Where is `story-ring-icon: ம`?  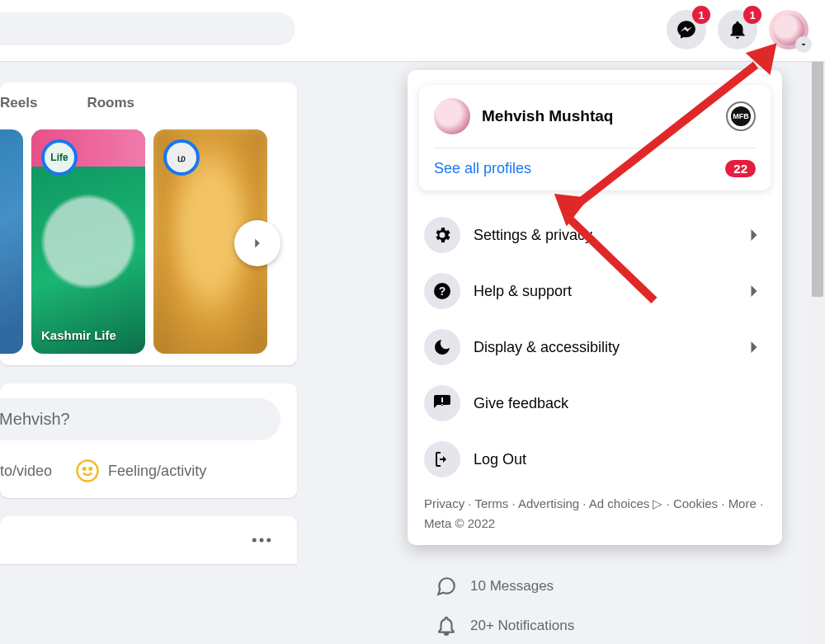 story-ring-icon: ம is located at coordinates (182, 157).